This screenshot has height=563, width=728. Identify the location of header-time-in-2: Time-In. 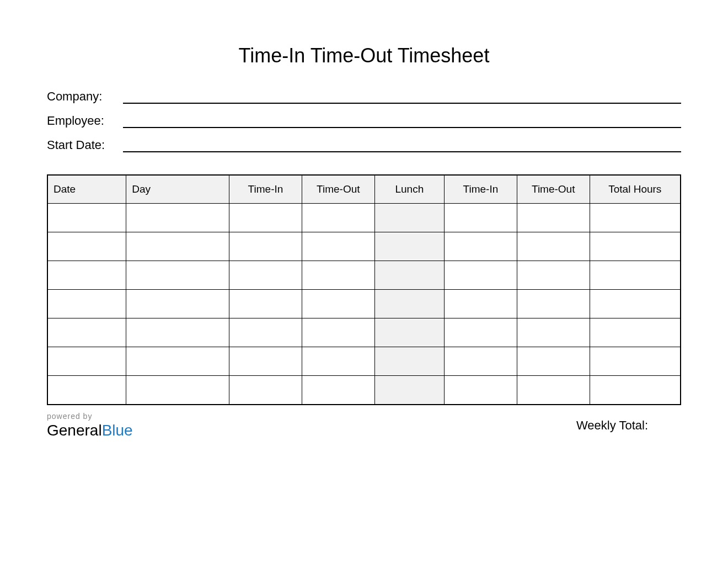
(481, 189).